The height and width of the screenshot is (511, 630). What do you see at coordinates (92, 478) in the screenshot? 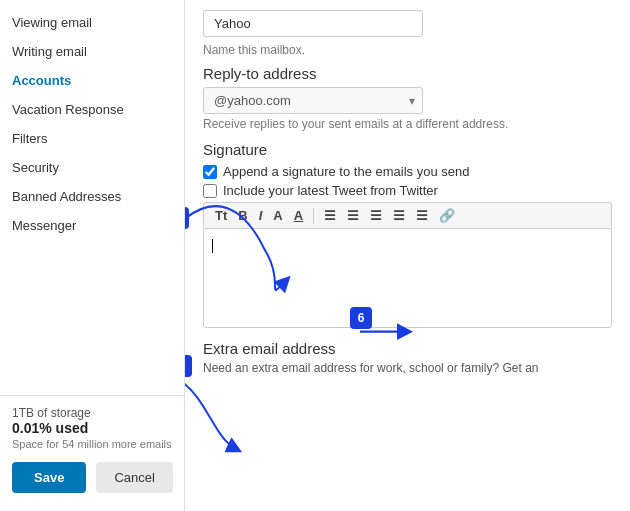
I see `action-buttons: Save Cancel` at bounding box center [92, 478].